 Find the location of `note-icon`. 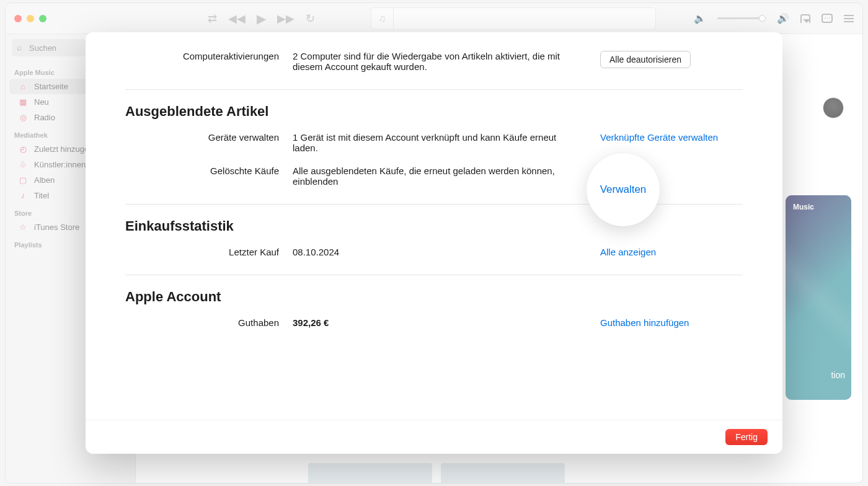

note-icon is located at coordinates (23, 196).